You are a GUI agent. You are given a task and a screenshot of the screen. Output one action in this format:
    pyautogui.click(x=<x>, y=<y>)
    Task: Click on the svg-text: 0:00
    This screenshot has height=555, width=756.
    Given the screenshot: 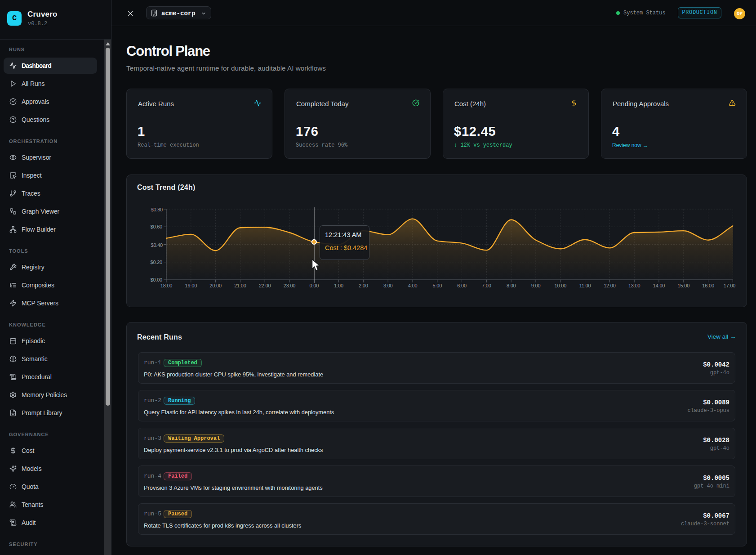 What is the action you would take?
    pyautogui.click(x=314, y=286)
    